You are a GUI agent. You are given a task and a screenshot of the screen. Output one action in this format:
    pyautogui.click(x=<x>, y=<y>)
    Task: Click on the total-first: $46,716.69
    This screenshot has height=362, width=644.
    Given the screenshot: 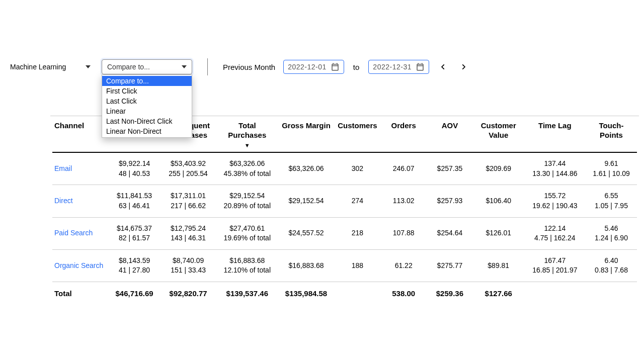 What is the action you would take?
    pyautogui.click(x=134, y=294)
    